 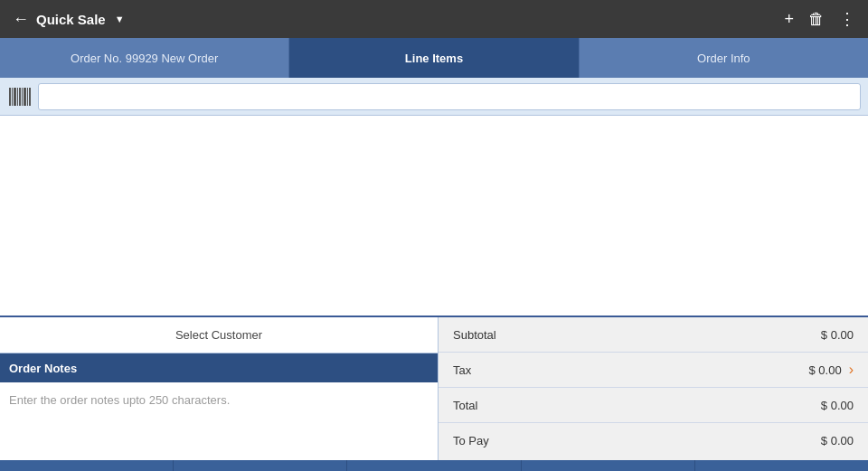 What do you see at coordinates (847, 19) in the screenshot?
I see `more-icon: ⋮` at bounding box center [847, 19].